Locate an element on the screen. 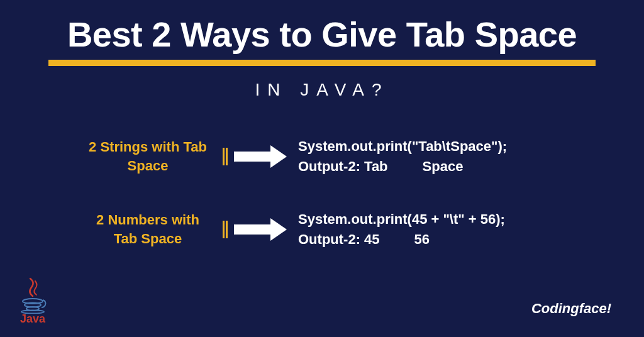 This screenshot has width=644, height=337. java-logo-text: Java is located at coordinates (33, 319).